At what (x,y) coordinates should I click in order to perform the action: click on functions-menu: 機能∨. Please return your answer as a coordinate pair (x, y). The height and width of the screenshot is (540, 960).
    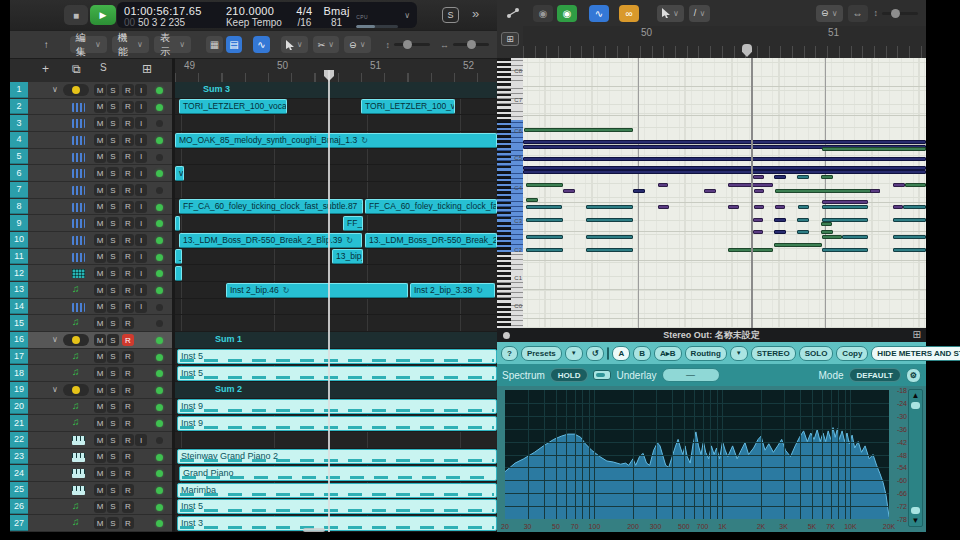
    Looking at the image, I should click on (130, 44).